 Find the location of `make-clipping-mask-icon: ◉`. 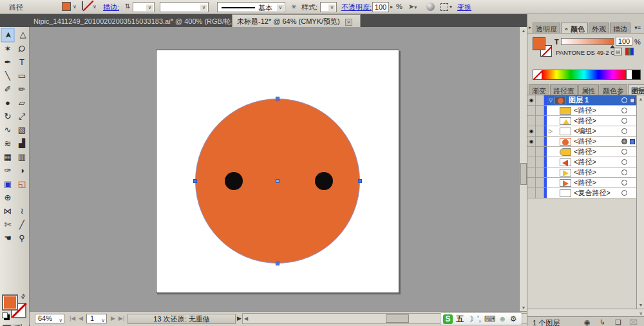

make-clipping-mask-icon: ◉ is located at coordinates (587, 322).